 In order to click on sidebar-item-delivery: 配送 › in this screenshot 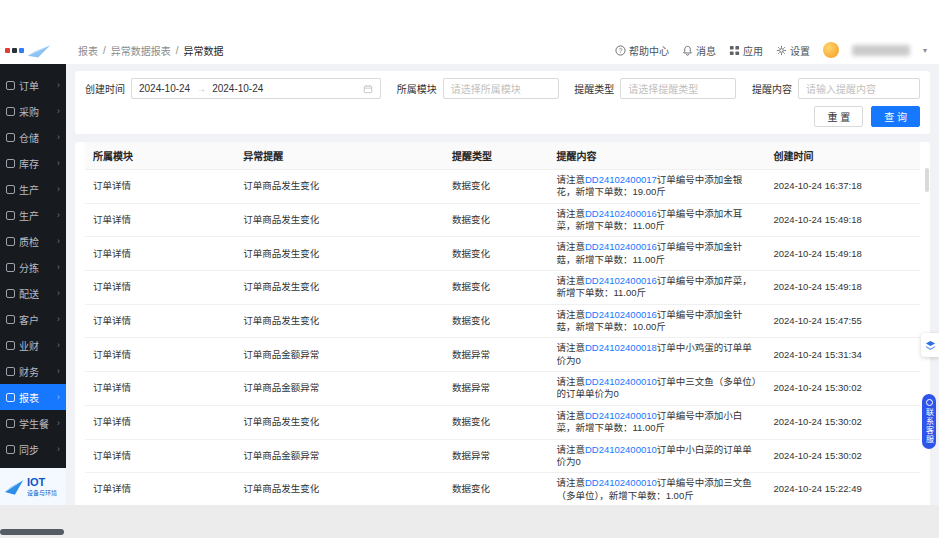, I will do `click(33, 293)`.